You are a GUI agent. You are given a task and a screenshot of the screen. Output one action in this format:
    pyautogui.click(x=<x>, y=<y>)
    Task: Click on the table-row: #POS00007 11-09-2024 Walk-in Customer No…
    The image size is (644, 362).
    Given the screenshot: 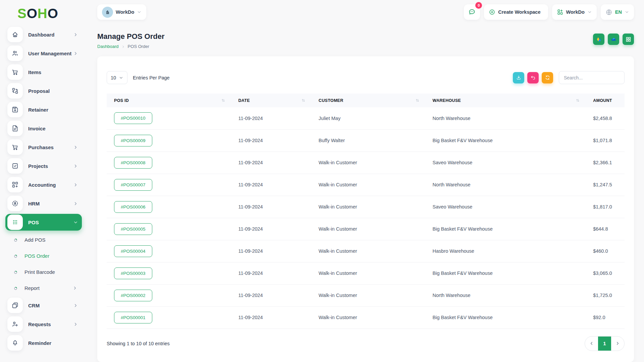 What is the action you would take?
    pyautogui.click(x=366, y=185)
    